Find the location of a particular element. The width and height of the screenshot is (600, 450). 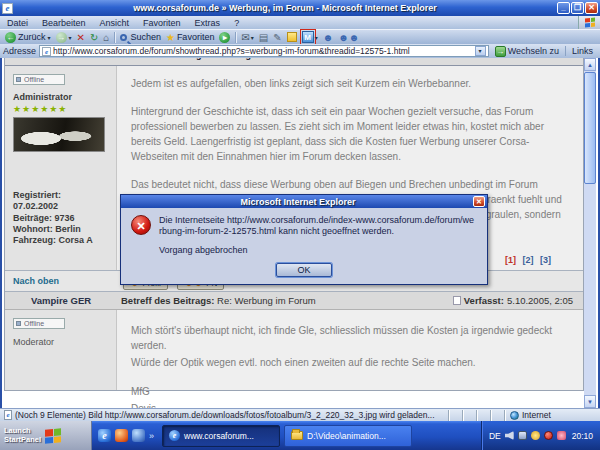

quick-launch: e » is located at coordinates (126, 436).